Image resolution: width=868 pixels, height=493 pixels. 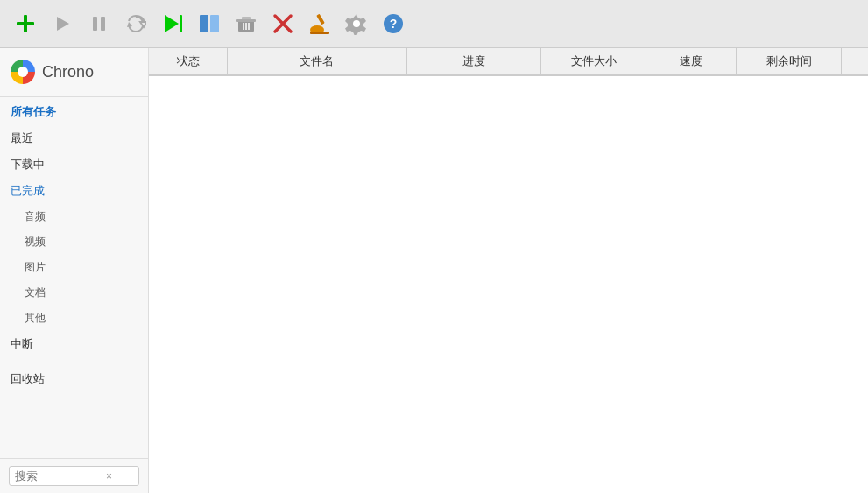 I want to click on col-header-status: 状态, so click(x=188, y=61).